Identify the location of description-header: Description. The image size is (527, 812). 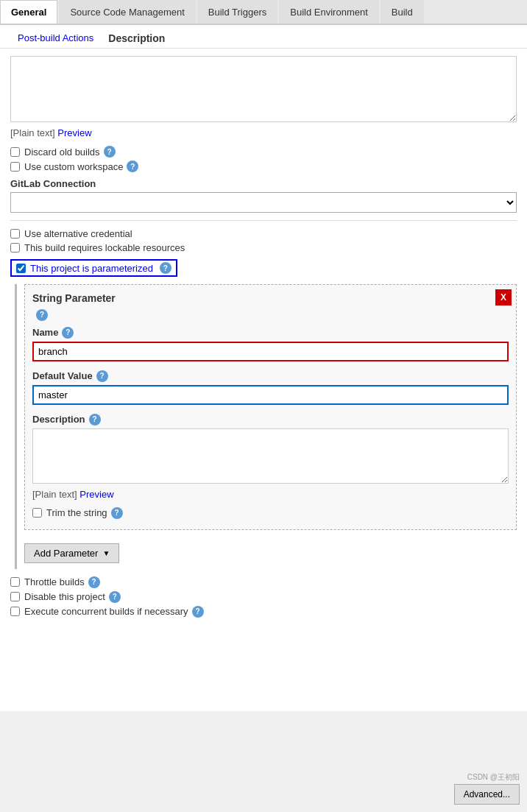
(137, 38).